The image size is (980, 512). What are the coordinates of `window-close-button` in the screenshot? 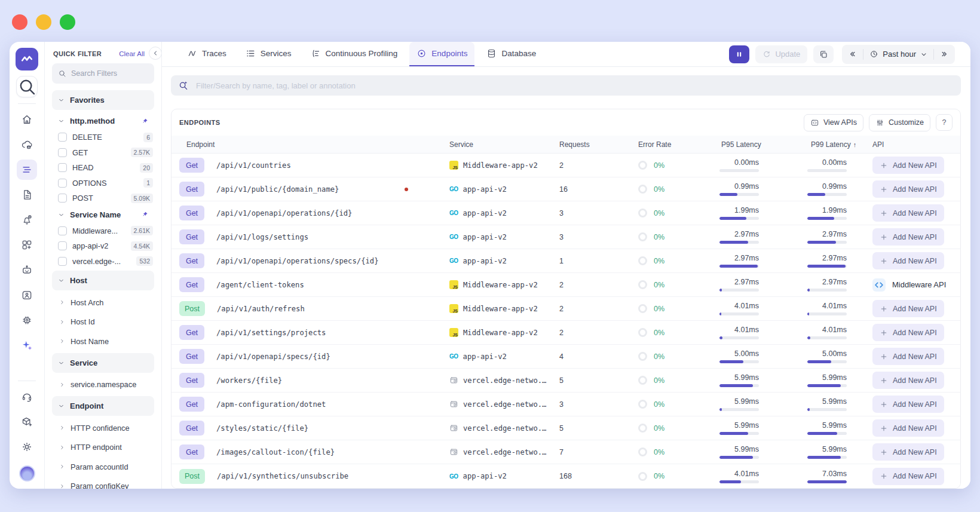 It's located at (20, 22).